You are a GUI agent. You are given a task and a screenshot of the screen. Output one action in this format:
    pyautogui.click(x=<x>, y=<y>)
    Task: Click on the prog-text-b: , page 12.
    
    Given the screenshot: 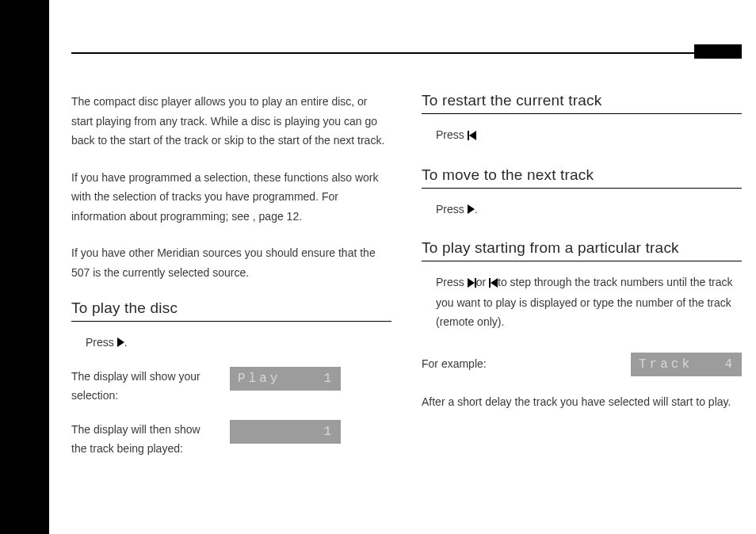 What is the action you would take?
    pyautogui.click(x=277, y=216)
    